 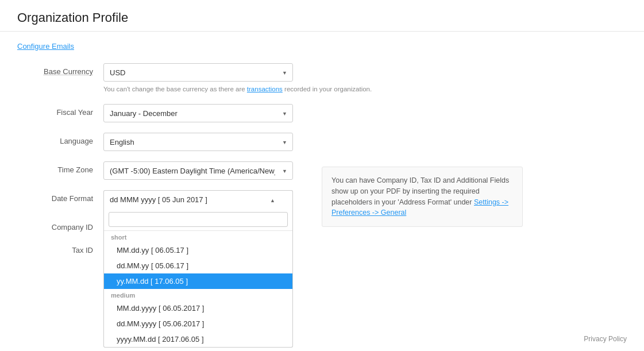 What do you see at coordinates (60, 70) in the screenshot?
I see `base-currency-label: Base Currency` at bounding box center [60, 70].